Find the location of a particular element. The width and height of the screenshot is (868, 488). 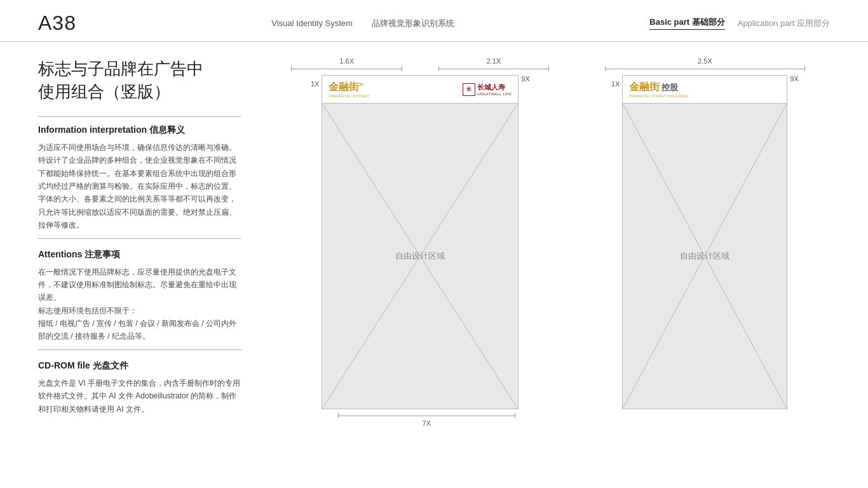

section3-title: CD-ROM file 光盘文件 is located at coordinates (140, 366).